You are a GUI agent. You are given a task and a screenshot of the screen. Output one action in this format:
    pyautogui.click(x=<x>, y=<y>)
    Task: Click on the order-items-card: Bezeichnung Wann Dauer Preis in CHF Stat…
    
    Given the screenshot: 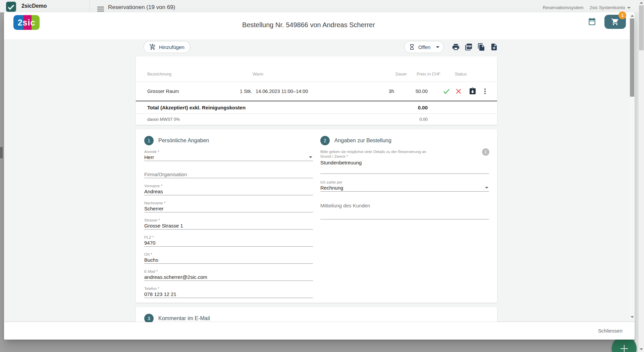 What is the action you would take?
    pyautogui.click(x=317, y=91)
    